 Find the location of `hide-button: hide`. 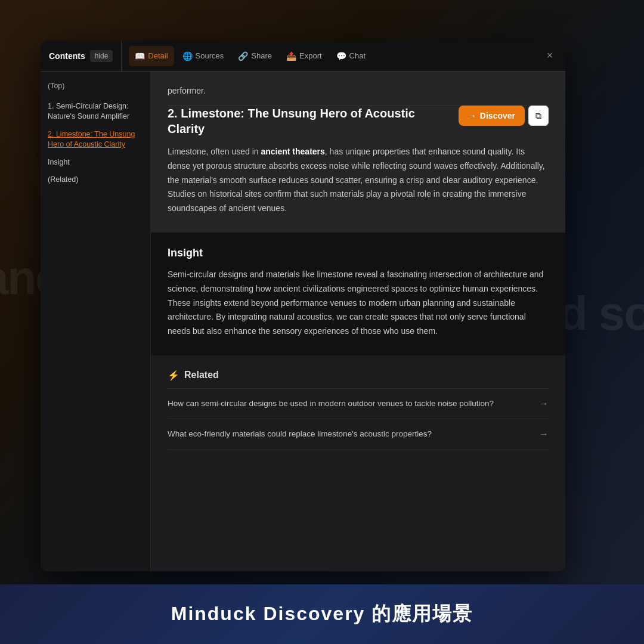

hide-button: hide is located at coordinates (101, 56).